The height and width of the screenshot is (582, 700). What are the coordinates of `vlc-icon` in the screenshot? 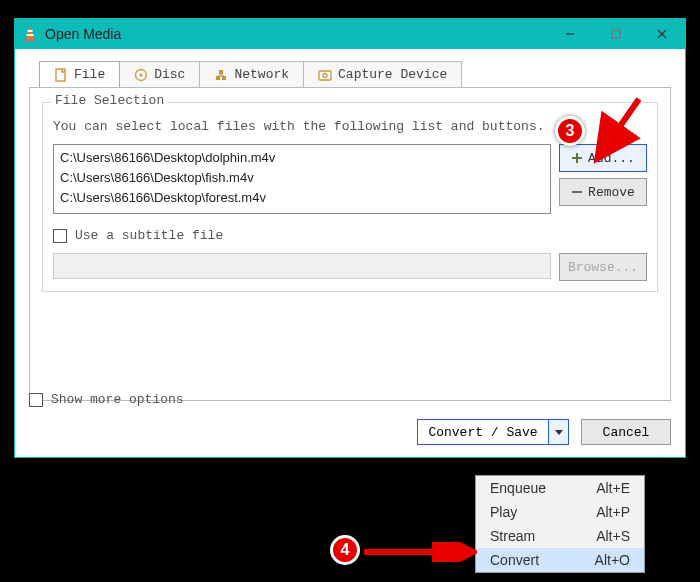 It's located at (30, 34).